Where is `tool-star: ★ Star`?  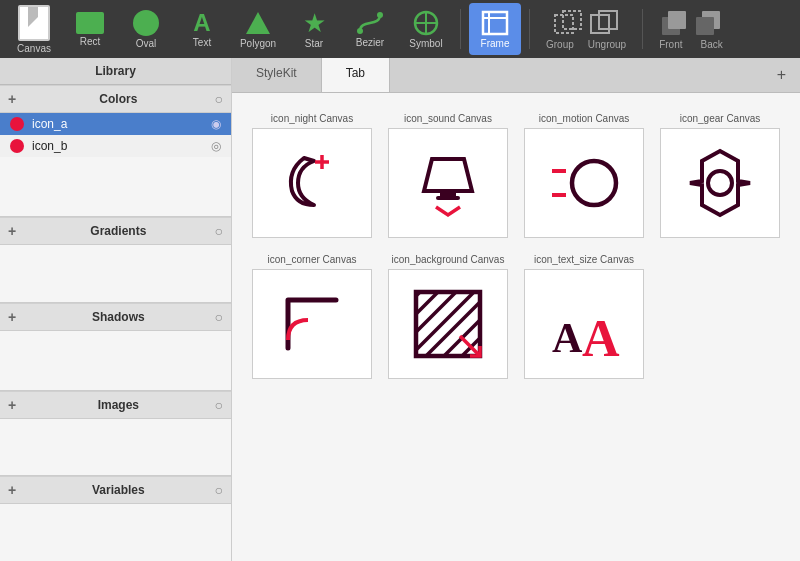 tool-star: ★ Star is located at coordinates (314, 29).